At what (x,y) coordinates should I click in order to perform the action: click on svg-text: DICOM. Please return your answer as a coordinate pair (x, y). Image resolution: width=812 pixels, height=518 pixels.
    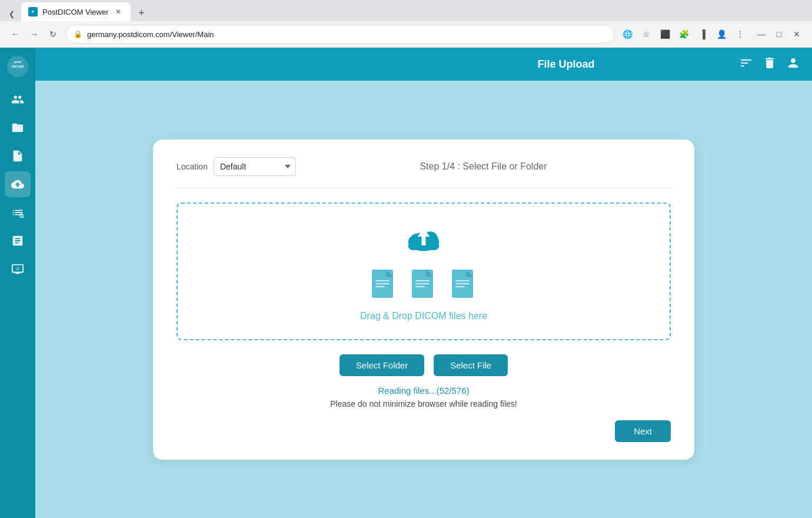
    Looking at the image, I should click on (18, 67).